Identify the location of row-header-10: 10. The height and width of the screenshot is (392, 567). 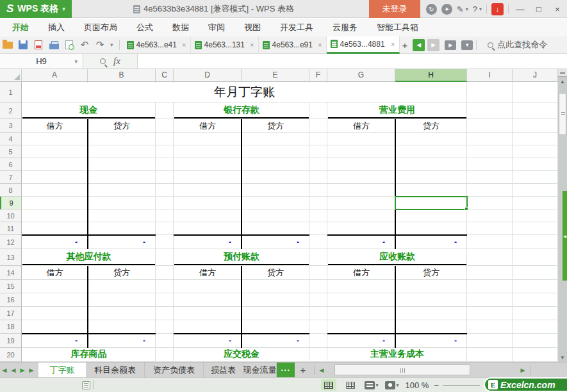
(11, 216).